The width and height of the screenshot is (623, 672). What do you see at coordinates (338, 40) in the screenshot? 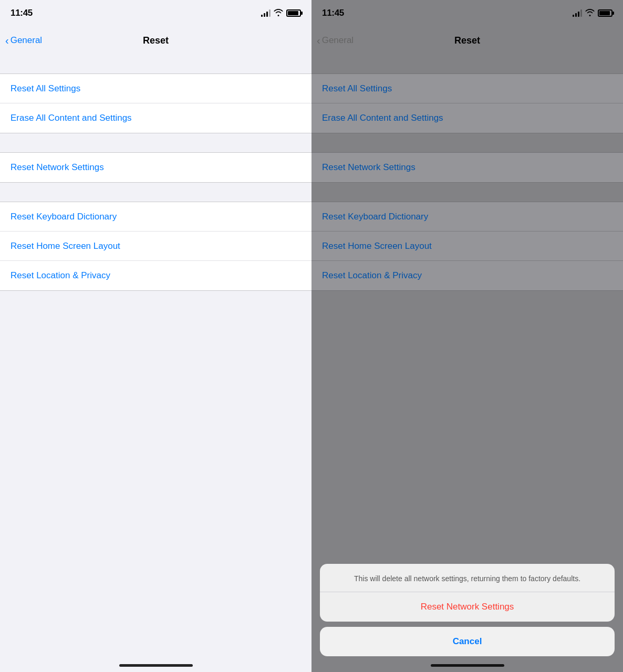
I see `right-back-label: General` at bounding box center [338, 40].